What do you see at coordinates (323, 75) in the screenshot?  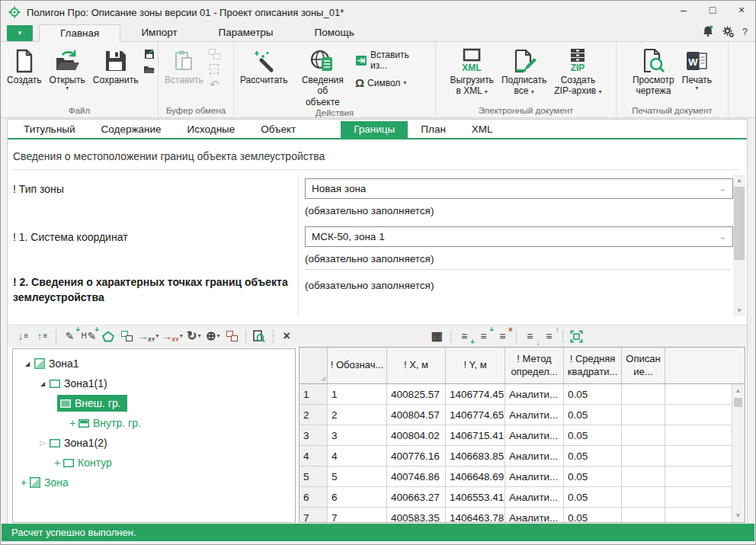 I see `object-info-button: Сведения обобъекте` at bounding box center [323, 75].